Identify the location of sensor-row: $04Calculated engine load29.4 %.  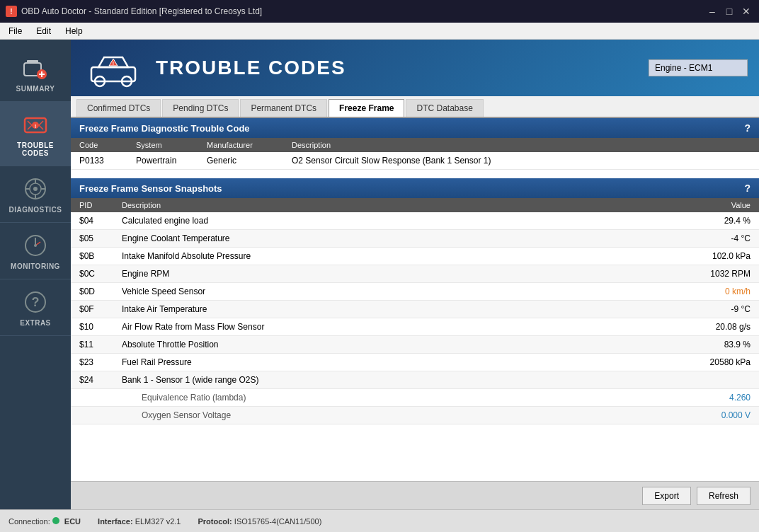
(415, 221).